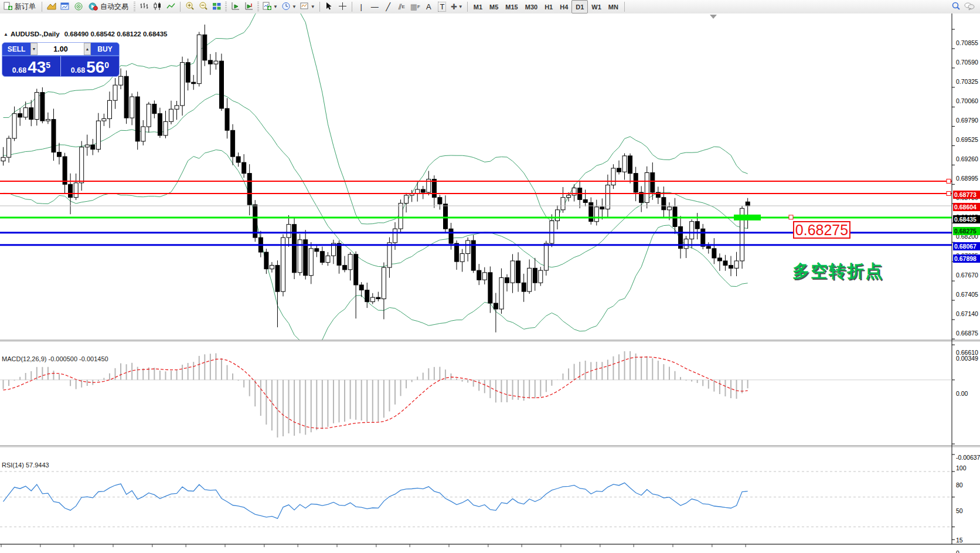 The image size is (980, 553). What do you see at coordinates (8, 7) in the screenshot?
I see `new-order-icon` at bounding box center [8, 7].